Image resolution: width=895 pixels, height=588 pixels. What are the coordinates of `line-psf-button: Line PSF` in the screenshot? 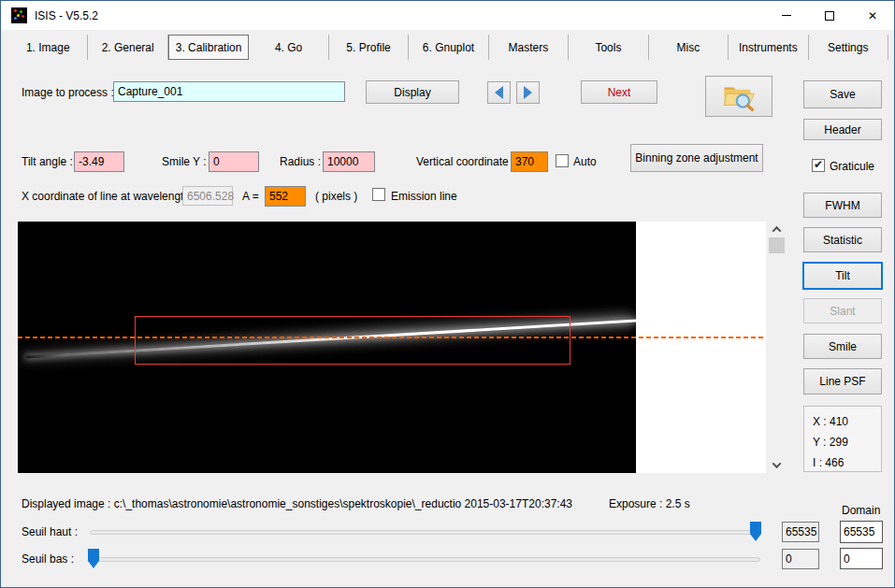 It's located at (843, 381).